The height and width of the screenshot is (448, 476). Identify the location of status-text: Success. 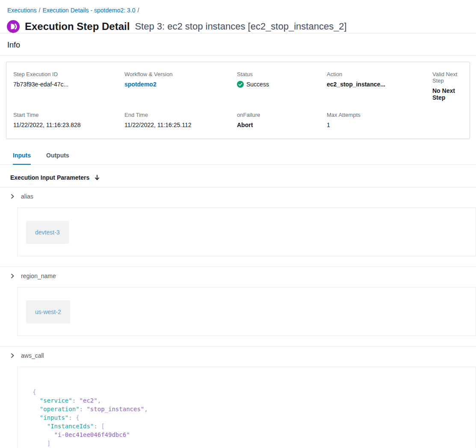
(257, 84).